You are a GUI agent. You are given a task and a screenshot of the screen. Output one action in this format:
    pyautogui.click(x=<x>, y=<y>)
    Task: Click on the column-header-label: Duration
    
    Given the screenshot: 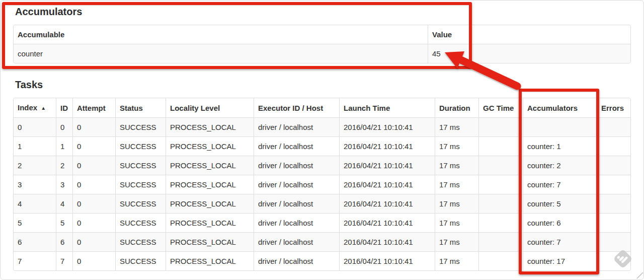 What is the action you would take?
    pyautogui.click(x=455, y=108)
    